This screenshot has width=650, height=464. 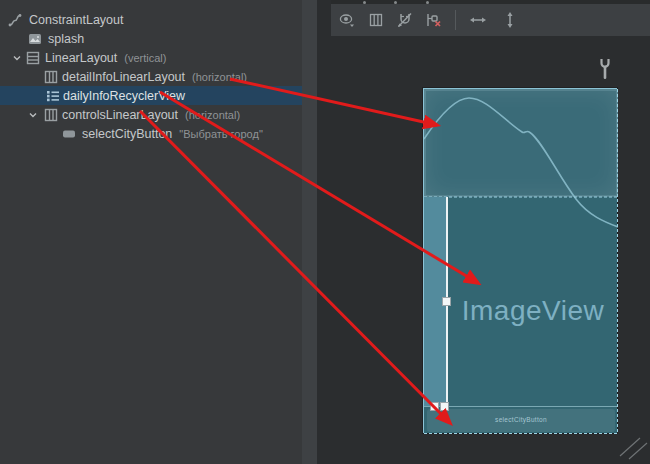 What do you see at coordinates (310, 232) in the screenshot?
I see `panel-splitter` at bounding box center [310, 232].